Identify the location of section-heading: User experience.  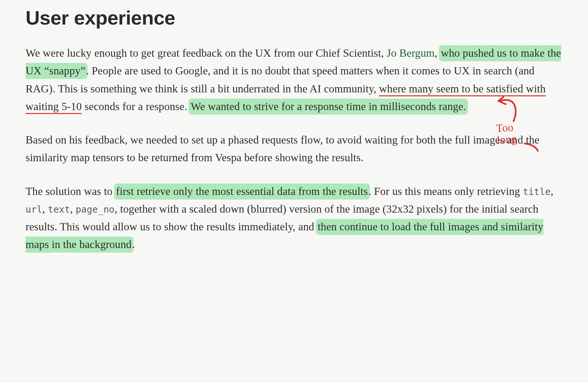
(294, 18).